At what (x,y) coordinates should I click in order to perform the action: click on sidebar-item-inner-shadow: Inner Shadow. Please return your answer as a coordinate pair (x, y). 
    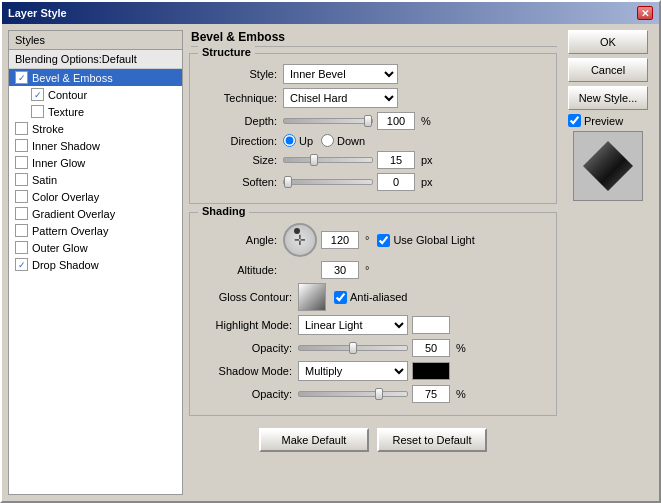
    Looking at the image, I should click on (96, 146).